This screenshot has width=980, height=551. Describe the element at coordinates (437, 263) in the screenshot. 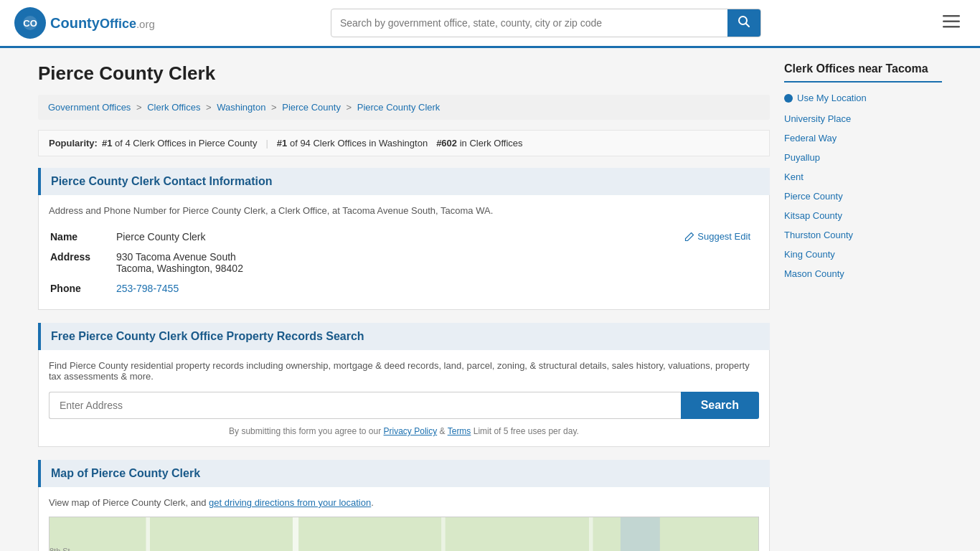

I see `contact-address-value: 930 Tacoma Avenue South Tacoma, Washingt…` at that location.